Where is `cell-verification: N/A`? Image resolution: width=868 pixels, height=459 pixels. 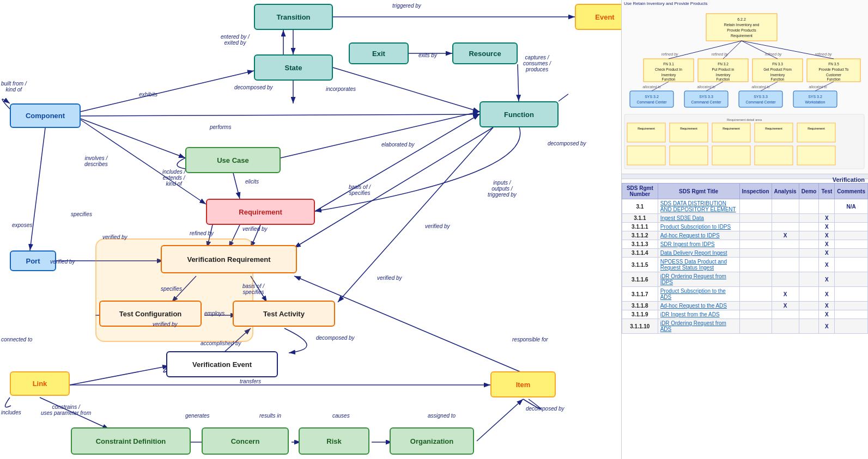 cell-verification: N/A is located at coordinates (851, 207).